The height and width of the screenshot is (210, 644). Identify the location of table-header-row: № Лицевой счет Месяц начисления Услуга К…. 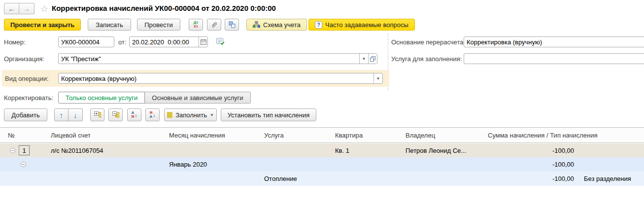
(322, 135).